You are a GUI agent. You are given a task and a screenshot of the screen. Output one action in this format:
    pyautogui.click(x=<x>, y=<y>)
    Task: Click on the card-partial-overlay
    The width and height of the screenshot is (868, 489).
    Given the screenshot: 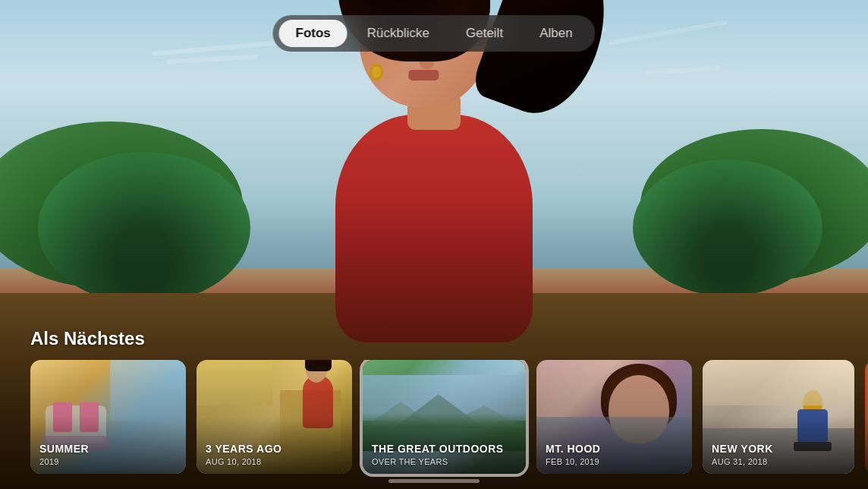 What is the action you would take?
    pyautogui.click(x=866, y=417)
    